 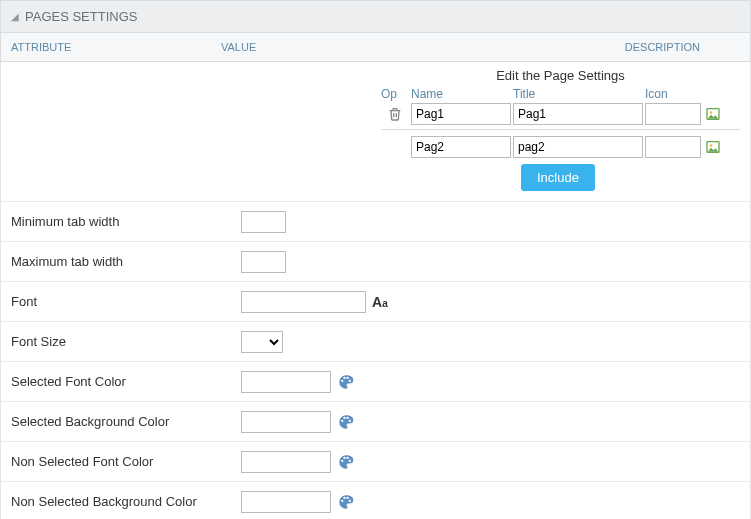 I want to click on attr-row-font: Font Aa, so click(x=376, y=302).